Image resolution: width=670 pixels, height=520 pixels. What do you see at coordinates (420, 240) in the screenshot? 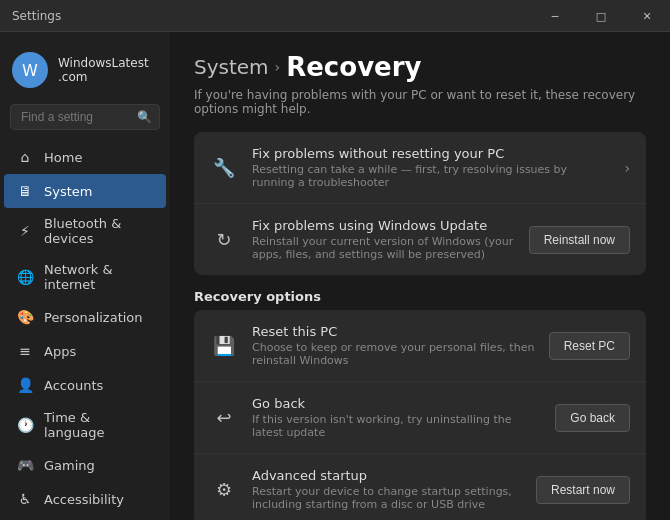
I see `fix-row-2: ↻ Fix problems using Windows Update Rein…` at bounding box center [420, 240].